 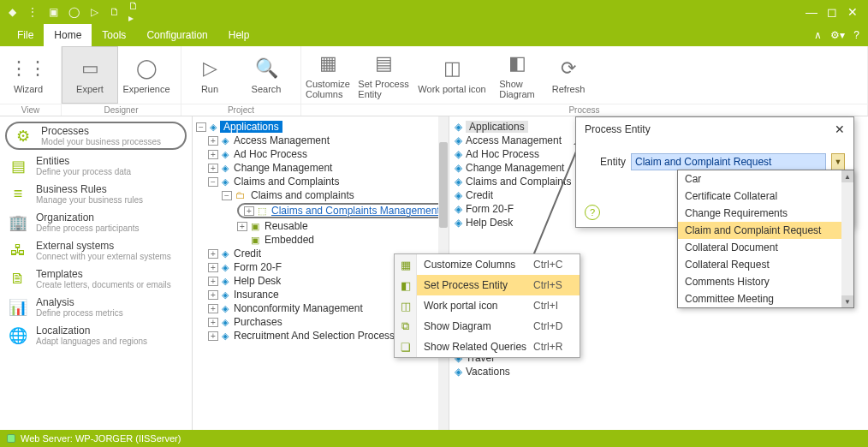 What do you see at coordinates (765, 213) in the screenshot?
I see `dropdown-option: Change Requirements` at bounding box center [765, 213].